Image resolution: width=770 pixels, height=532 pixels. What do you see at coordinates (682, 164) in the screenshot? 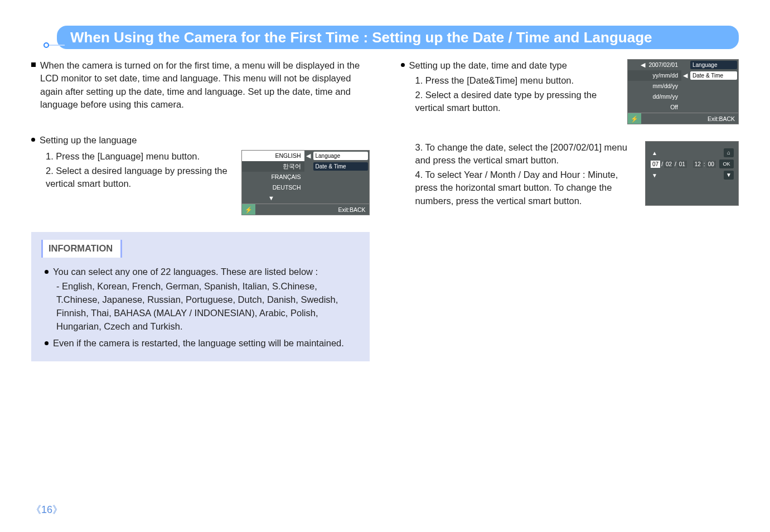
I see `day-field: 01` at bounding box center [682, 164].